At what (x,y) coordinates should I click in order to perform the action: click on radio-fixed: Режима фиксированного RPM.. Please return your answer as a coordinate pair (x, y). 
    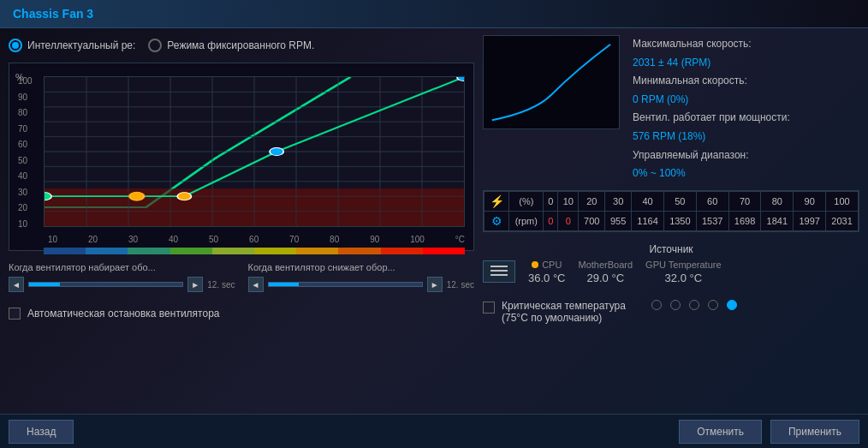
    Looking at the image, I should click on (231, 45).